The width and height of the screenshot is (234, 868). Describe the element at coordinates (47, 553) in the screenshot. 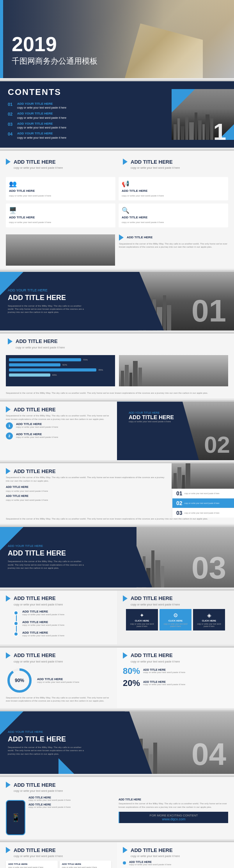

I see `section-title-03: ADD TITLE HERE` at that location.